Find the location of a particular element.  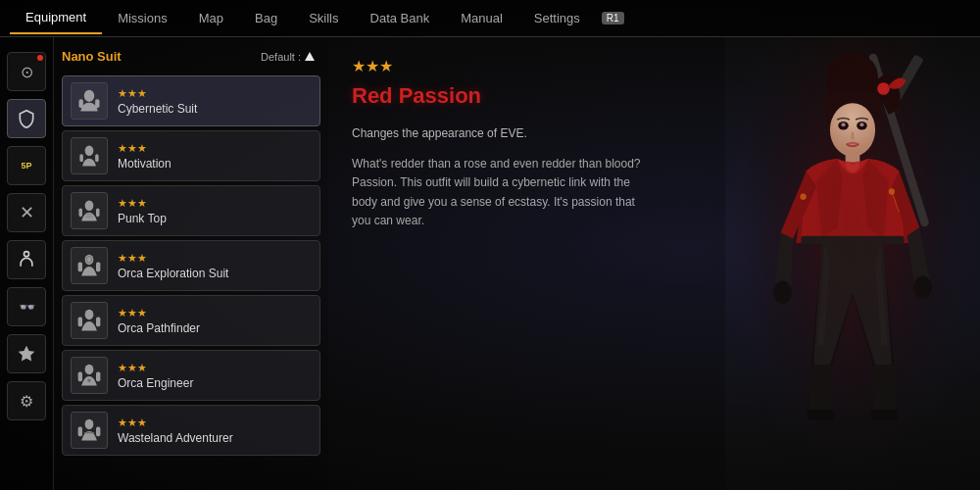

cybernetic-suit-icon is located at coordinates (89, 101).